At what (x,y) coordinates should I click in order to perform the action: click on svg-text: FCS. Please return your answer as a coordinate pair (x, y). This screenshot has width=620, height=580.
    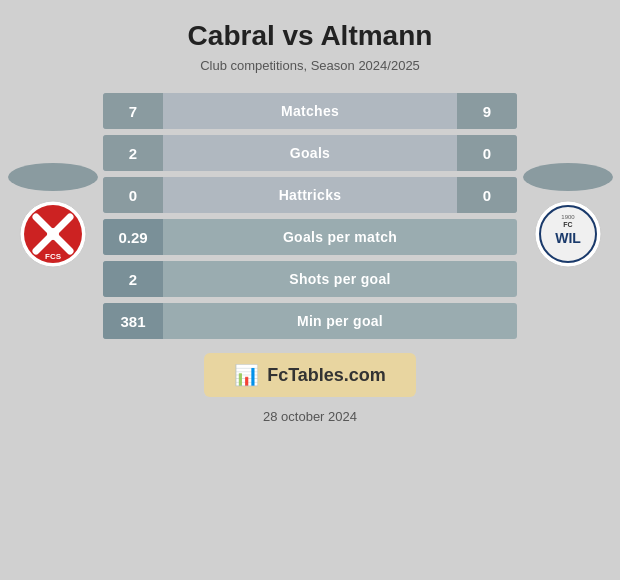
    Looking at the image, I should click on (54, 256).